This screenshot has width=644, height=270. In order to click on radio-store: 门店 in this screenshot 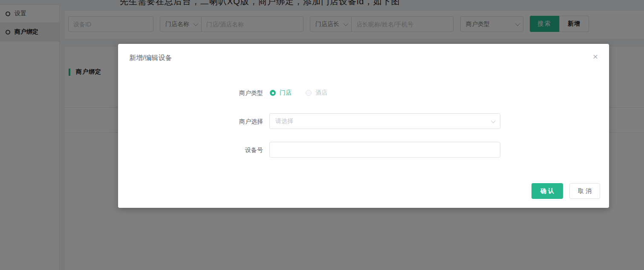, I will do `click(280, 93)`.